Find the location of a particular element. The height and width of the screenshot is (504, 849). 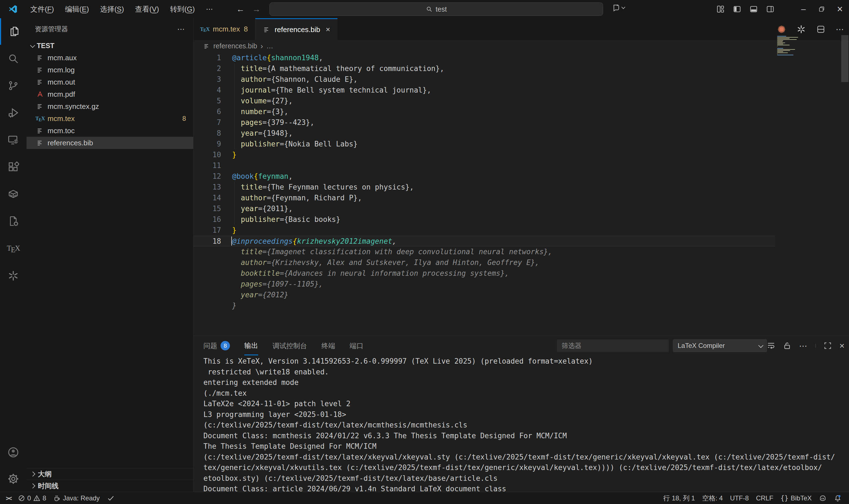

remote-indicator: >< is located at coordinates (8, 498).